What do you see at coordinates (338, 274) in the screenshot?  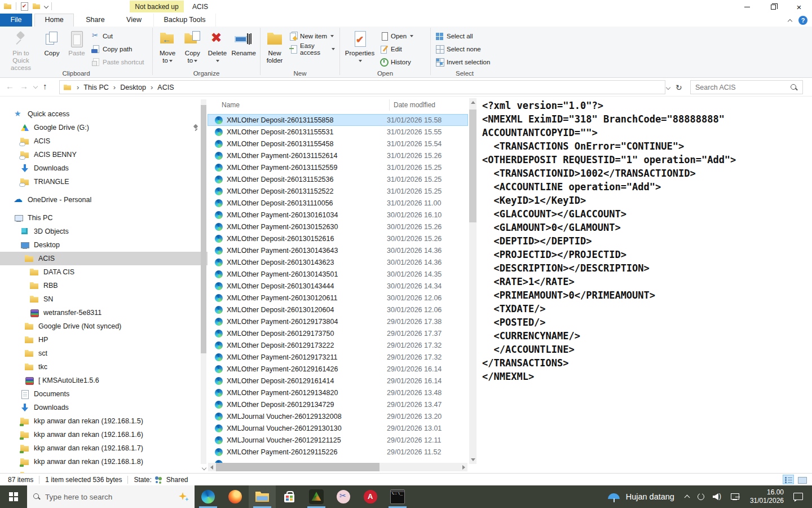 I see `file-row: XMLOther Payment-26013014350130/01/2026 …` at bounding box center [338, 274].